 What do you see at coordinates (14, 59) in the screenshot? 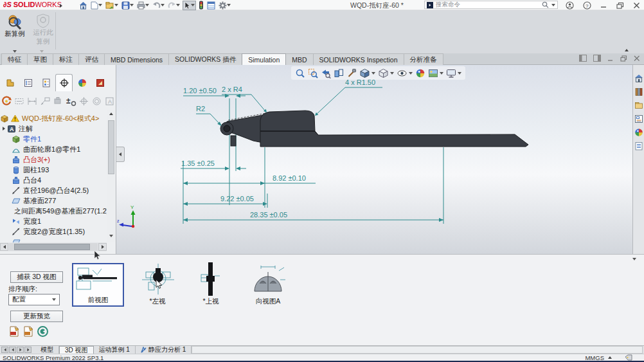
I see `tab-features: 特征` at bounding box center [14, 59].